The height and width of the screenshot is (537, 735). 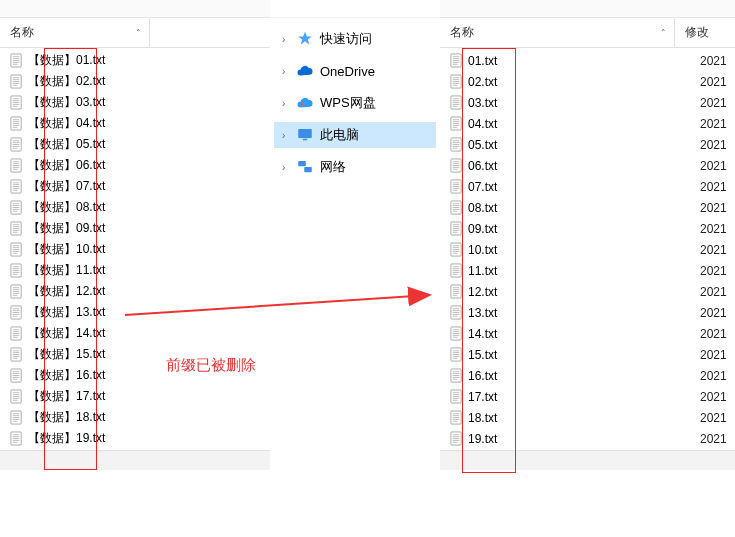 What do you see at coordinates (66, 166) in the screenshot?
I see `file-name-label: 【数据】06.txt` at bounding box center [66, 166].